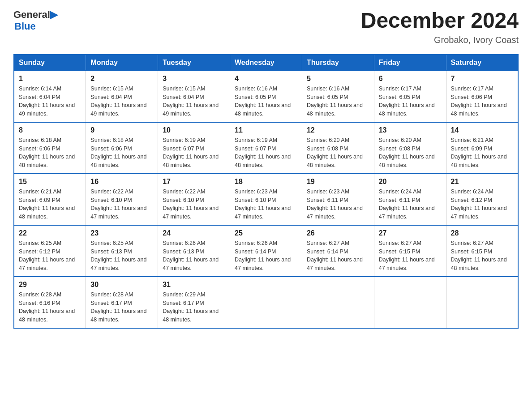 This screenshot has width=532, height=411. Describe the element at coordinates (482, 130) in the screenshot. I see `day-number: 14` at that location.